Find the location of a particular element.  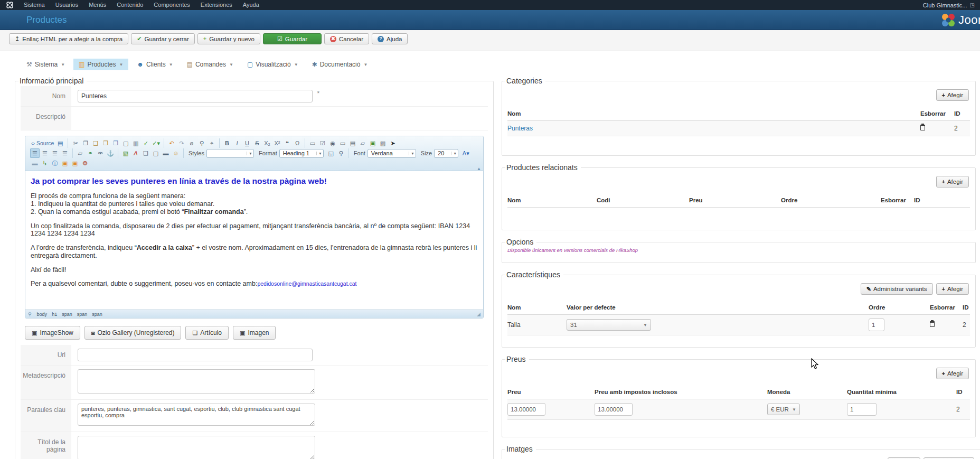

remove-format-icon: ⌀ is located at coordinates (192, 143).